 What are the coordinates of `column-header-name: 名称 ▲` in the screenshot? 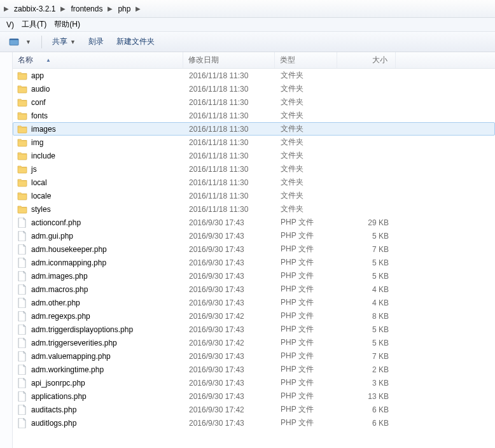 It's located at (98, 60).